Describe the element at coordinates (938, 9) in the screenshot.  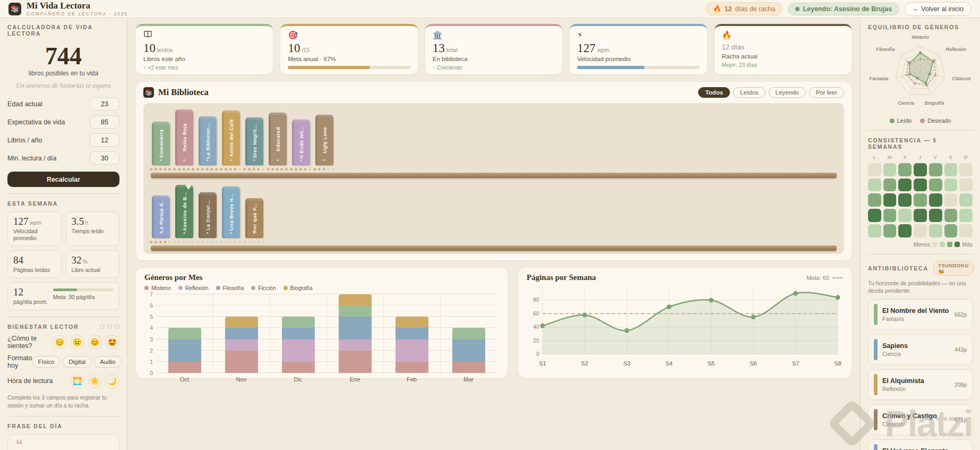
I see `back-button: ← Volver al inicio` at that location.